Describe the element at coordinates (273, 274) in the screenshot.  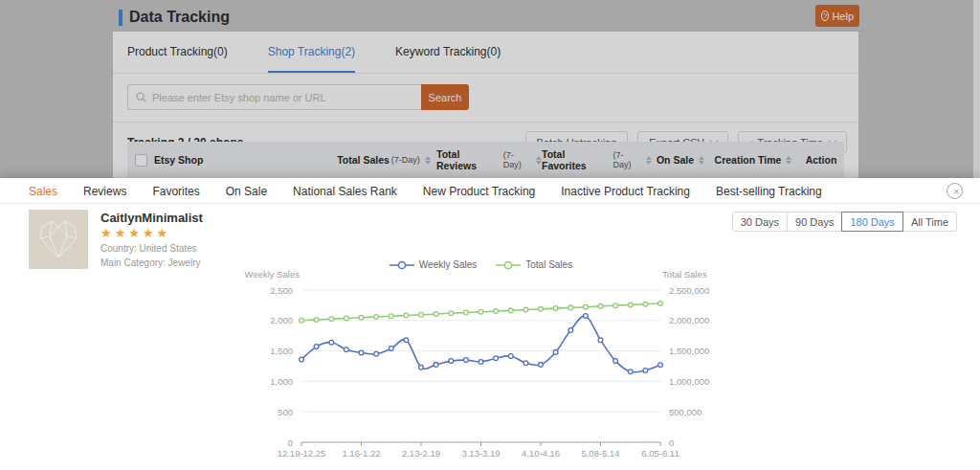
I see `svg-text: Weekly Sales` at that location.